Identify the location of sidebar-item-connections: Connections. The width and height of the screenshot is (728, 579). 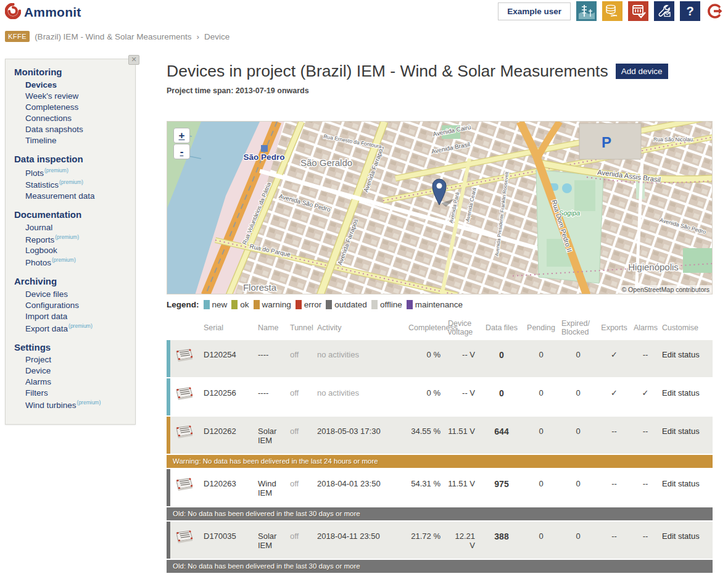
(72, 118).